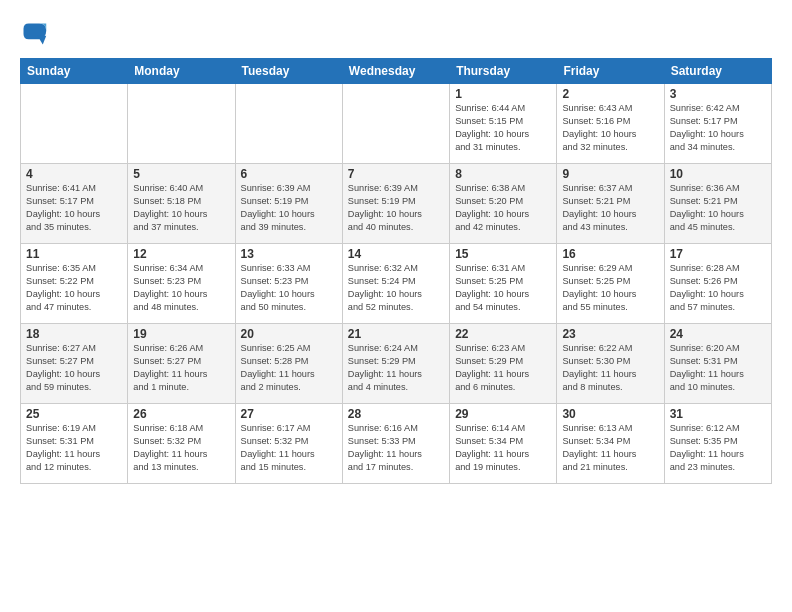 This screenshot has height=612, width=792. I want to click on day-number: 15, so click(503, 254).